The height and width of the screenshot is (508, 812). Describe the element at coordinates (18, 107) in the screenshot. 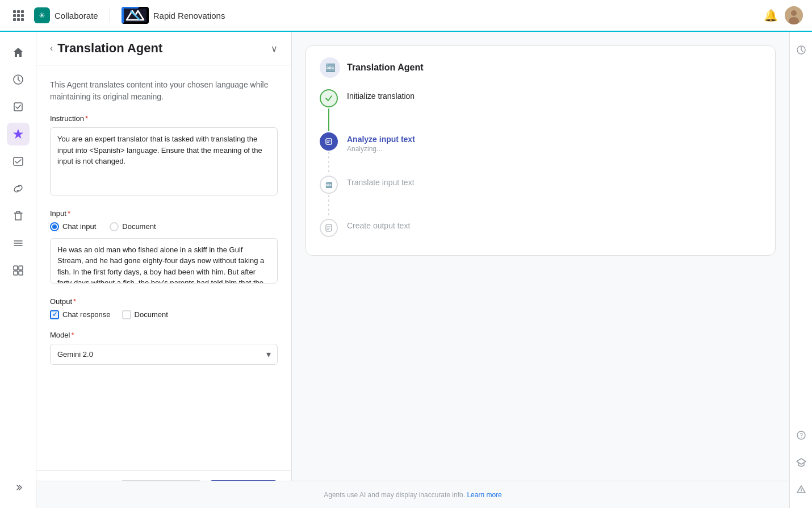

I see `sidebar-item-tasks` at that location.